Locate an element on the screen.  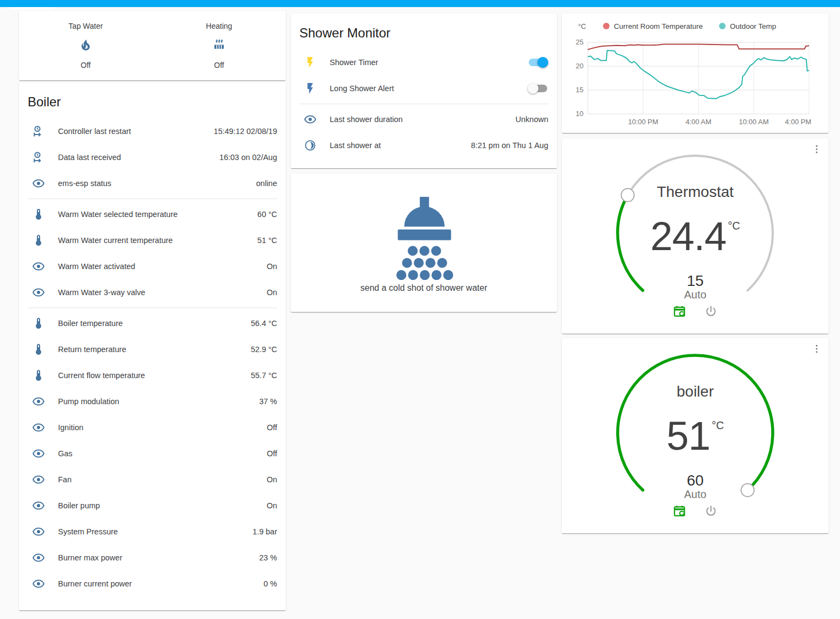
entity-name: Controller last restart is located at coordinates (136, 131).